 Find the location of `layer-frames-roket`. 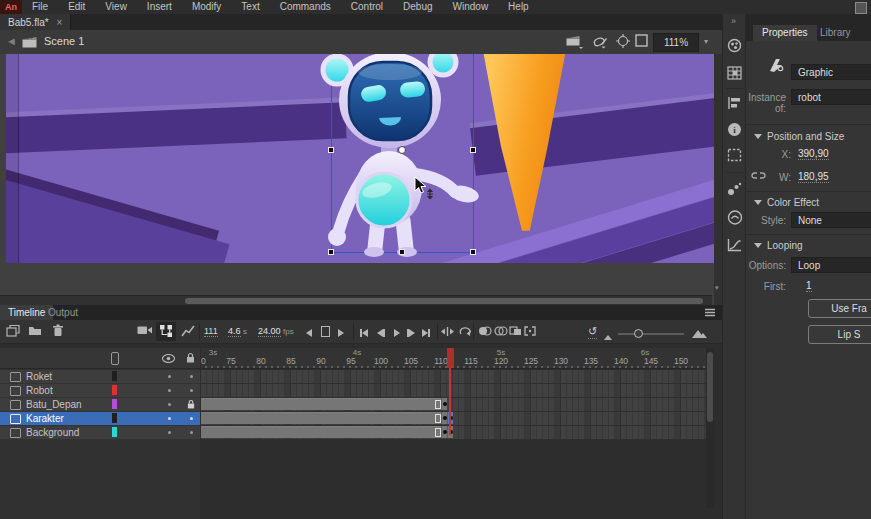

layer-frames-roket is located at coordinates (454, 377).